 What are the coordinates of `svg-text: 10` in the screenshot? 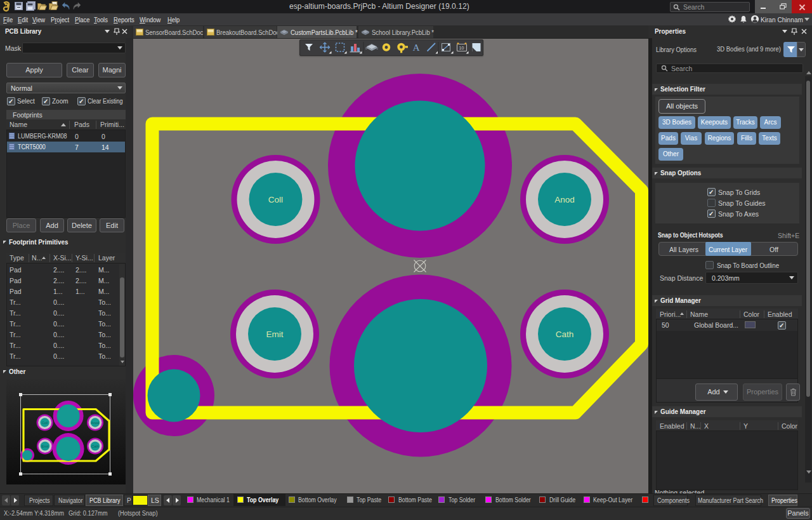 It's located at (462, 48).